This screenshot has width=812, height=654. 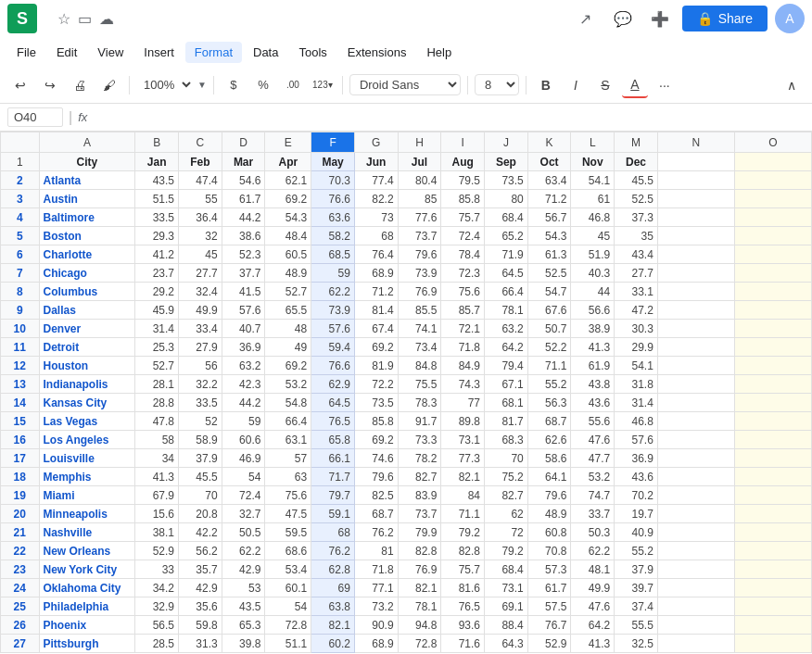 What do you see at coordinates (463, 292) in the screenshot?
I see `cell-8-col8: 75.6` at bounding box center [463, 292].